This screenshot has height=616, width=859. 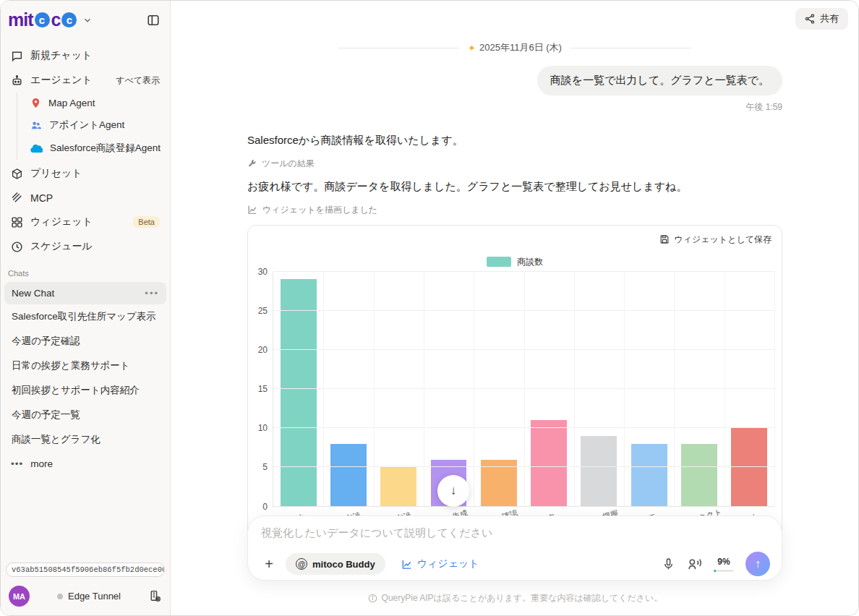 I want to click on org-settings-icon, so click(x=155, y=596).